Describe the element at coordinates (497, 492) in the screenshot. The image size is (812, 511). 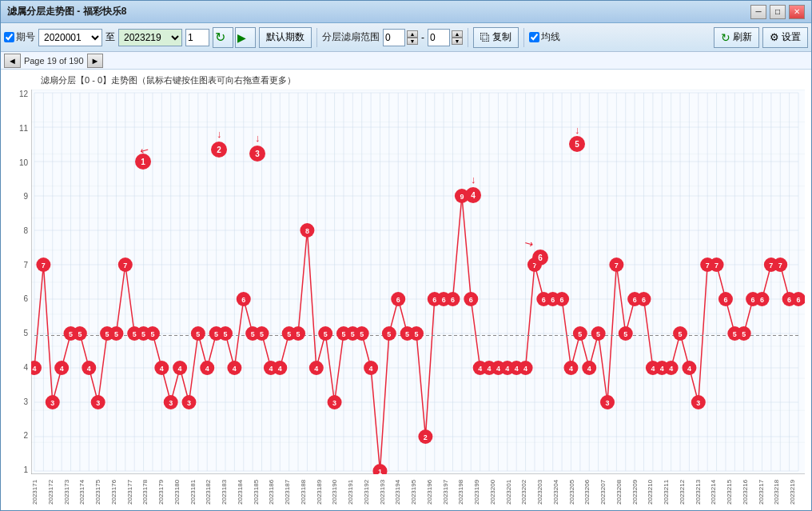
I see `x-label: 2023200` at that location.